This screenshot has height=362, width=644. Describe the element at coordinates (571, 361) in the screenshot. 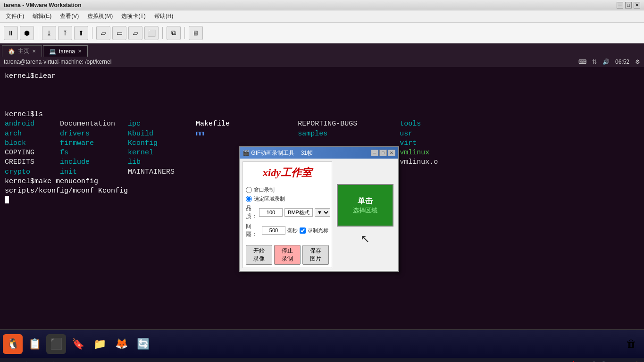

I see `sougou-icon: S中` at that location.